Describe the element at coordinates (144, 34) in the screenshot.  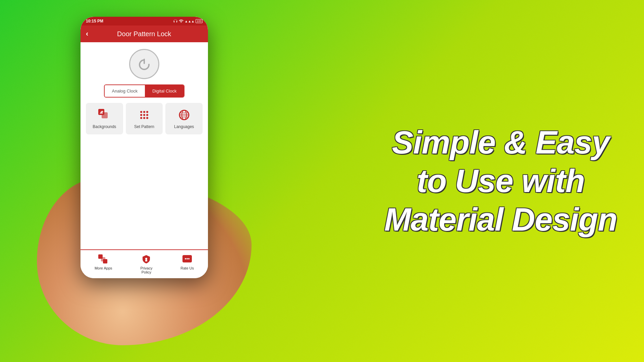
I see `app-bar: ‹ Door Pattern Lock` at that location.